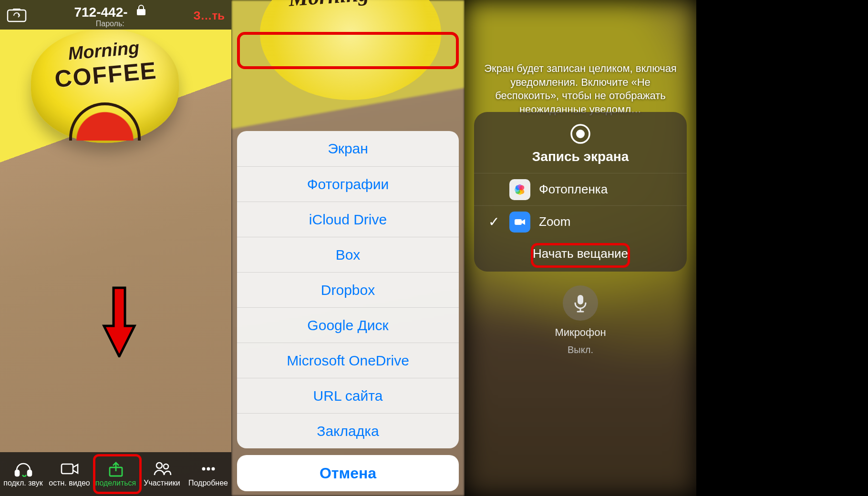  What do you see at coordinates (116, 474) in the screenshot?
I see `toolbar-share: поделиться` at bounding box center [116, 474].